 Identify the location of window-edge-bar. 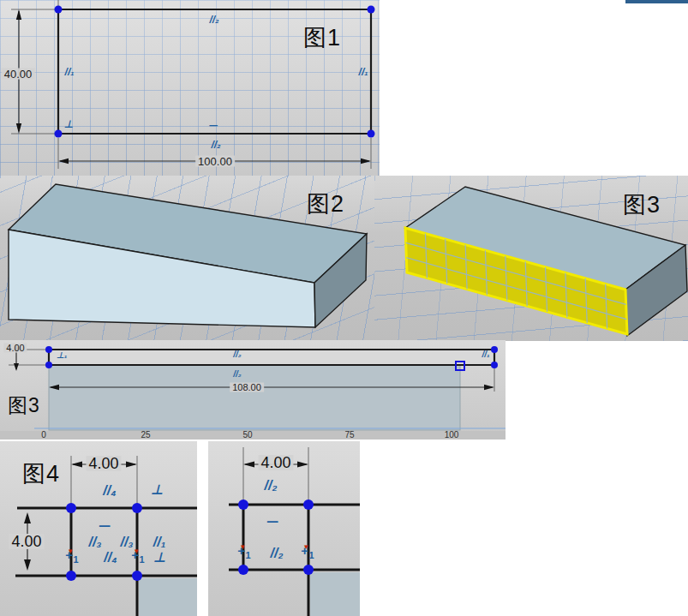
(656, 2).